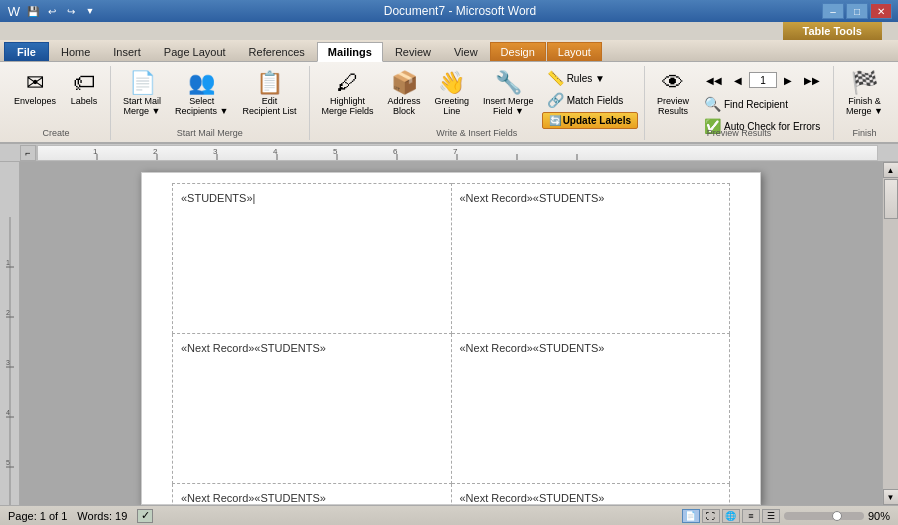  I want to click on label-content-6: «Next Record»«STUDENTS», so click(532, 498).